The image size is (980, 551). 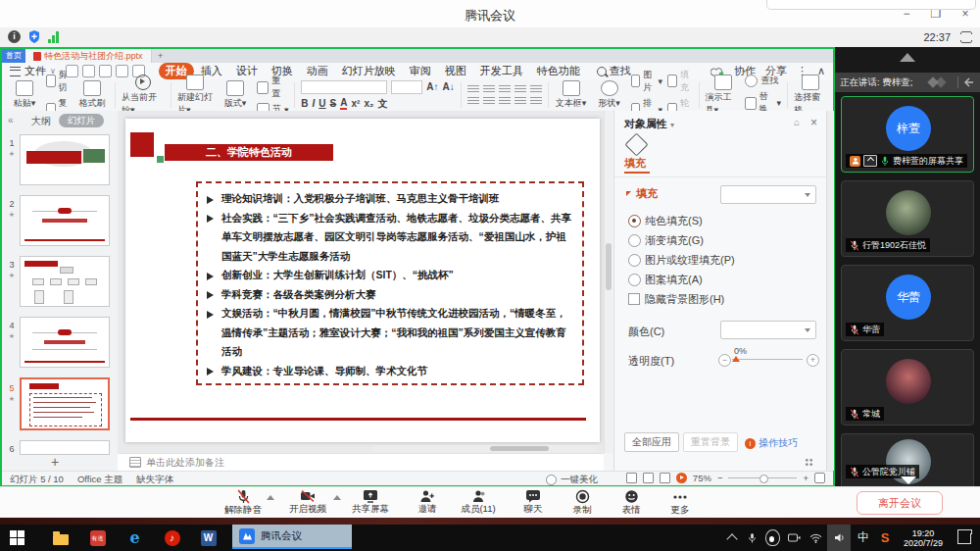 I want to click on signal-strength-icon, so click(x=53, y=37).